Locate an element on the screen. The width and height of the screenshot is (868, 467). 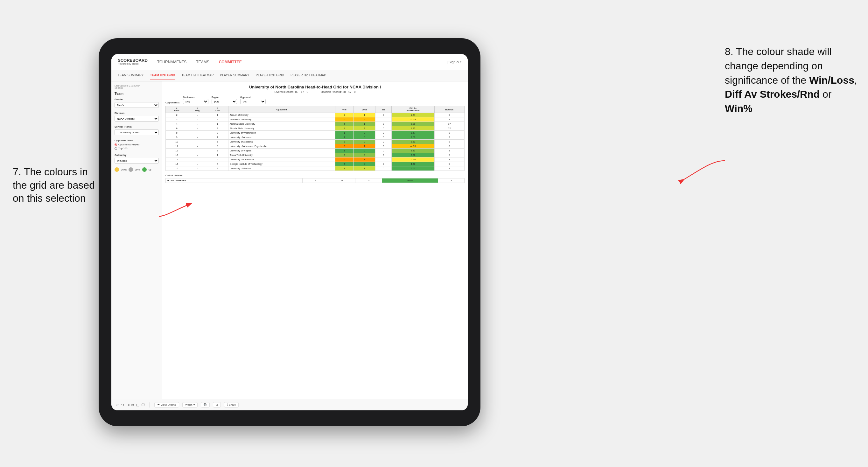
ood-rounds: 3 is located at coordinates (451, 181).